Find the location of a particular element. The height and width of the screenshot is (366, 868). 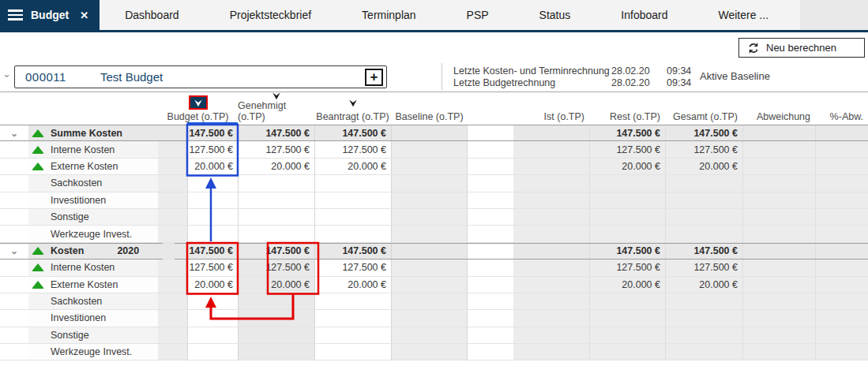

table-row-sonstige: Sonstige is located at coordinates (434, 218).